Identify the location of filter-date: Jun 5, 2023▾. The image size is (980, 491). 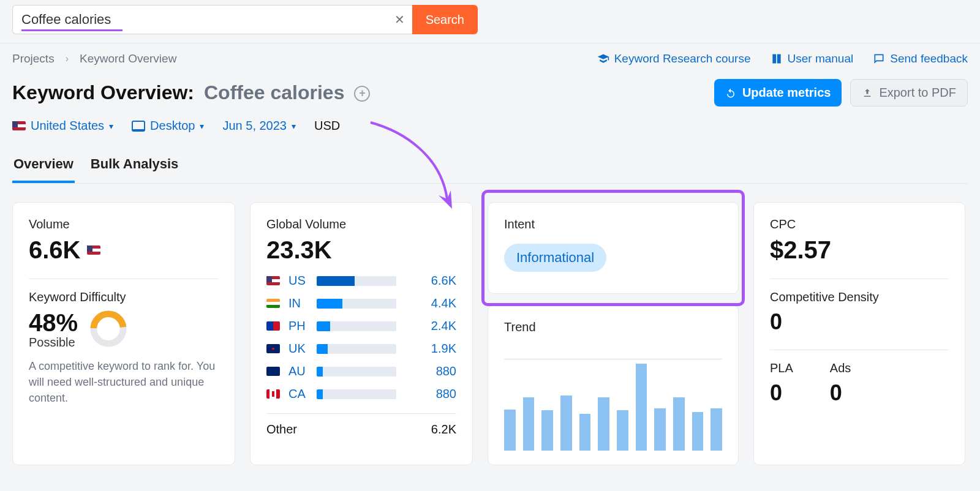
(259, 126).